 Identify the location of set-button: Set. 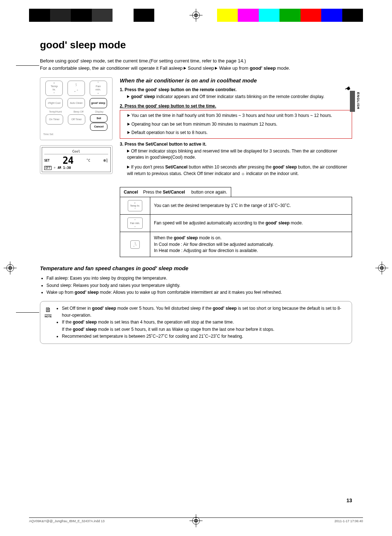
(99, 118).